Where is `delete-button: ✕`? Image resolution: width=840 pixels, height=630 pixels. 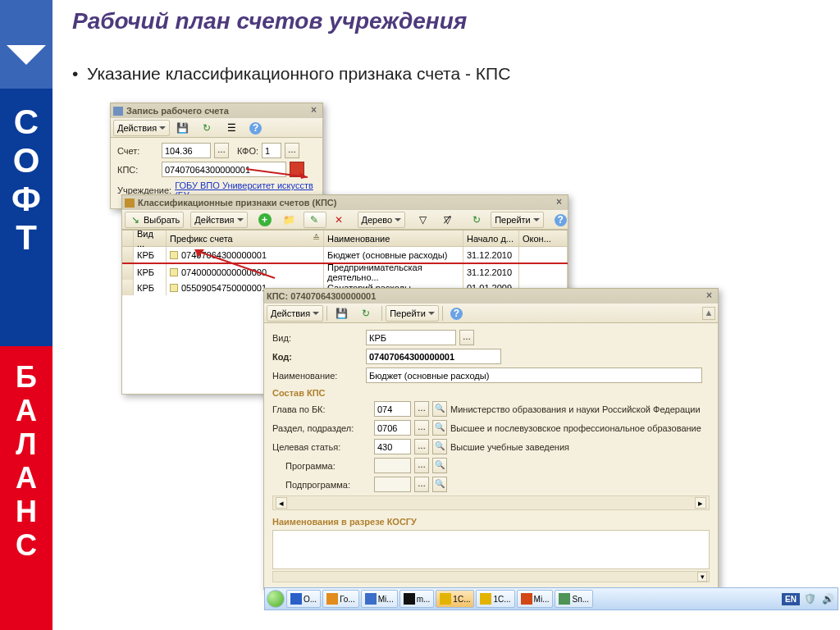 delete-button: ✕ is located at coordinates (340, 220).